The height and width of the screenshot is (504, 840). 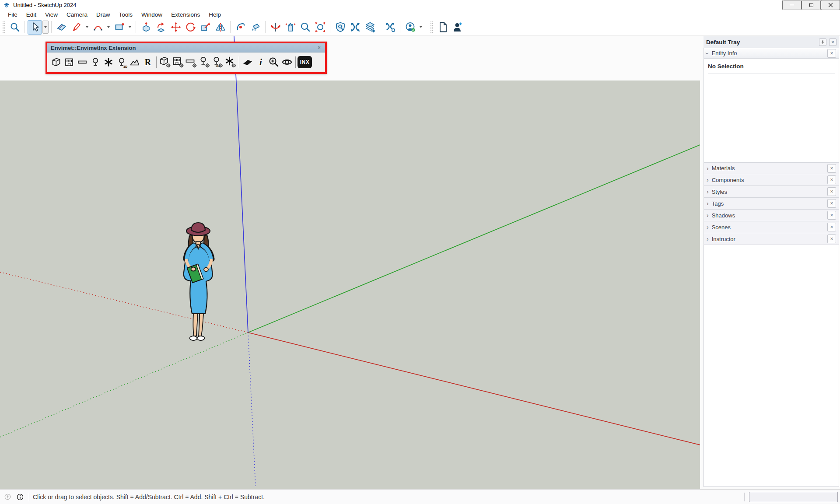 I want to click on person-figure, so click(x=199, y=282).